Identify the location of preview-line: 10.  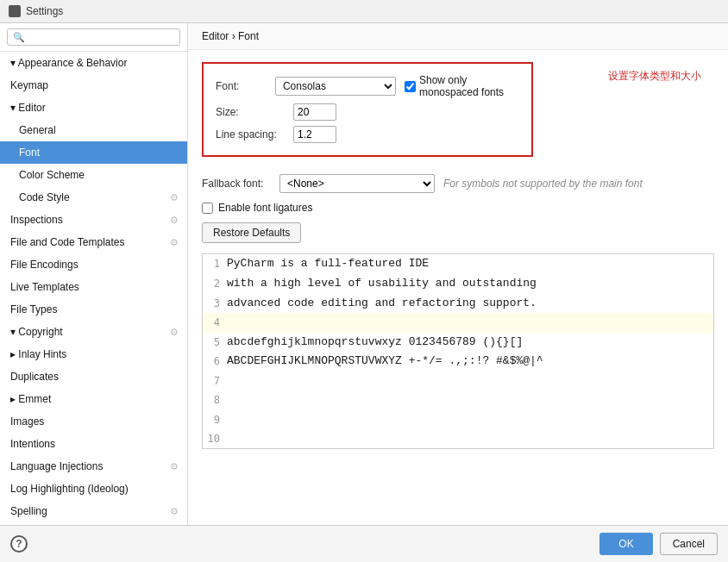
(458, 439).